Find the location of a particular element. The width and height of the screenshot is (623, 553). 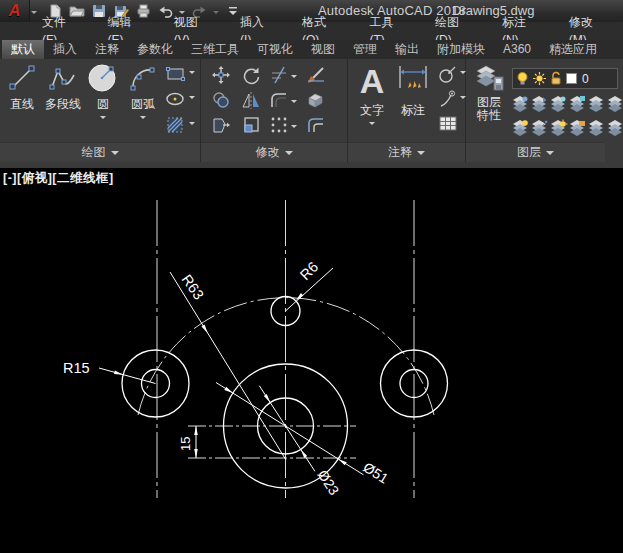

viewport-controls: [-][俯视][二维线框] is located at coordinates (58, 178).